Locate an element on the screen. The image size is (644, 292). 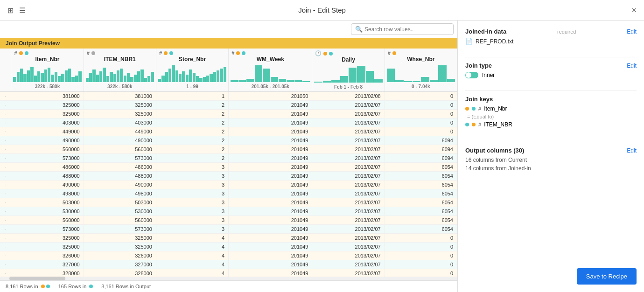
hash-icon2: # is located at coordinates (88, 53).